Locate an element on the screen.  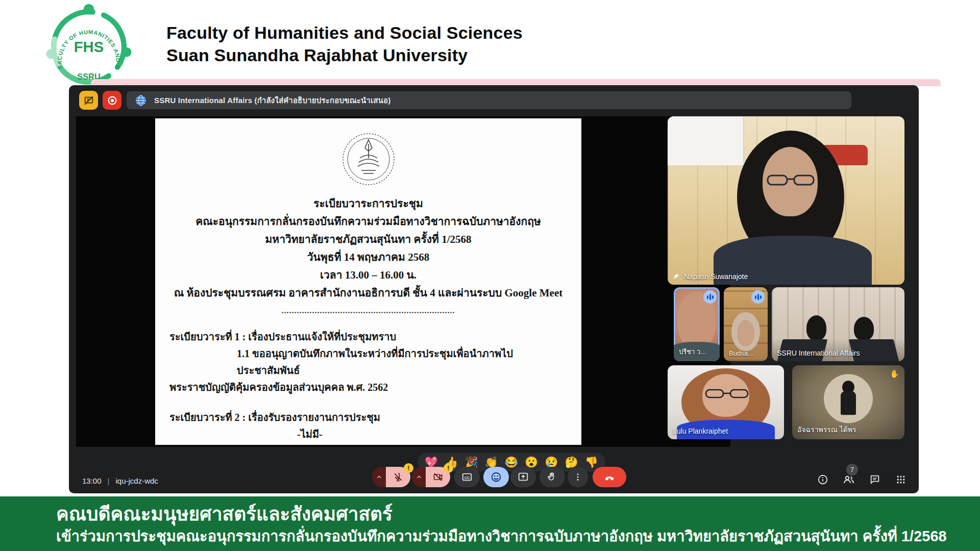
present-screen-icon is located at coordinates (523, 477).